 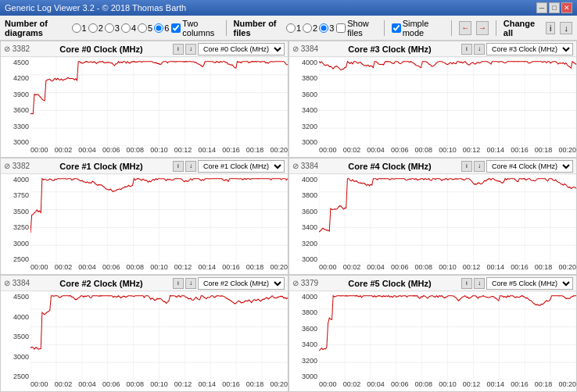 I want to click on radio-3: 3, so click(x=113, y=28).